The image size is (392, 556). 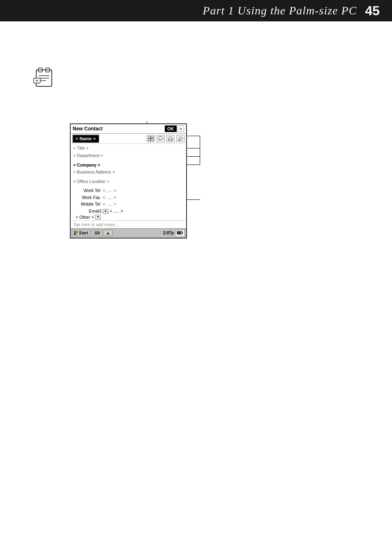 What do you see at coordinates (180, 139) in the screenshot?
I see `erase-icon` at bounding box center [180, 139].